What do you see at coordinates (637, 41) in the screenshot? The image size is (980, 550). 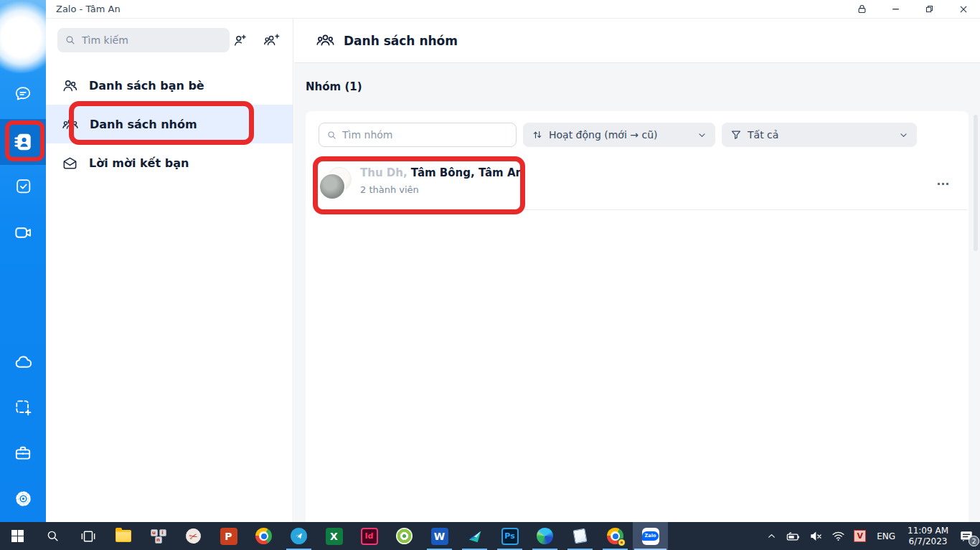 I see `main-header: Danh sách nhóm` at bounding box center [637, 41].